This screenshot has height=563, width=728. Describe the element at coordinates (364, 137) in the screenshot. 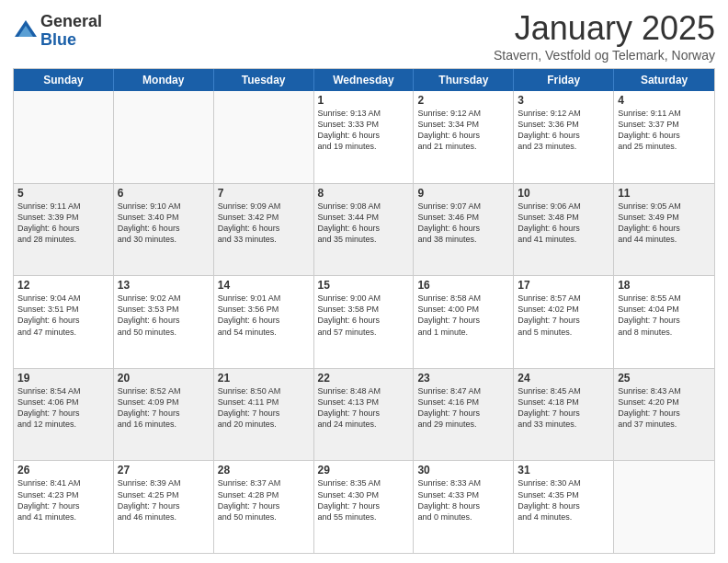

I see `calendar-cell: 1Sunrise: 9:13 AM Sunset: 3:33 PM Daylig…` at that location.